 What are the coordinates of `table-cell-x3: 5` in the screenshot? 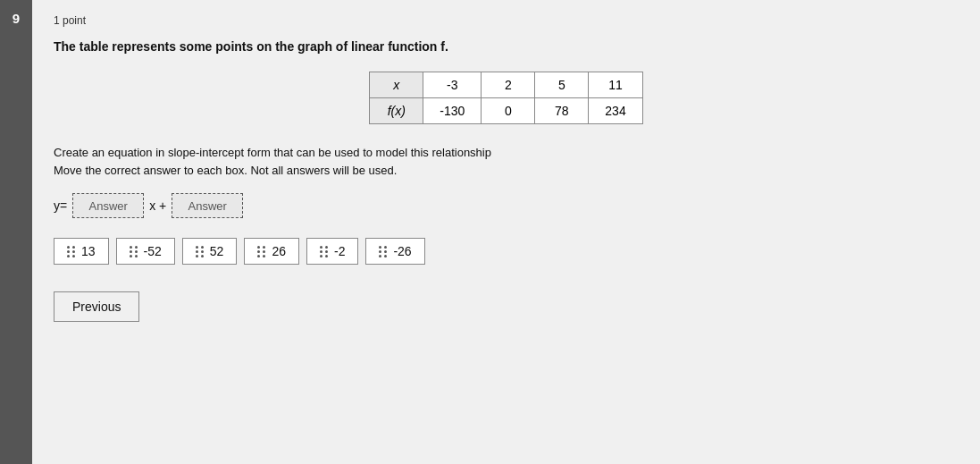 It's located at (562, 86).